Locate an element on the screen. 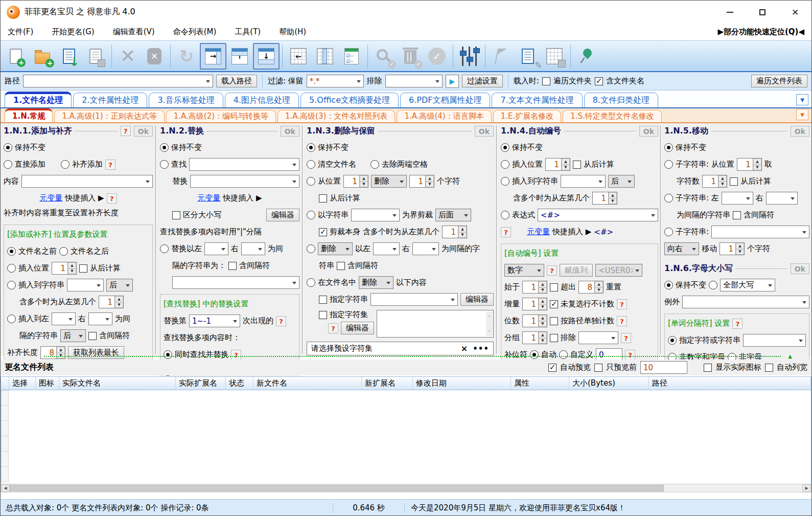 This screenshot has height=516, width=812. tab-adv-encode: 1.A.高级(2)：编码与转换等 is located at coordinates (221, 116).